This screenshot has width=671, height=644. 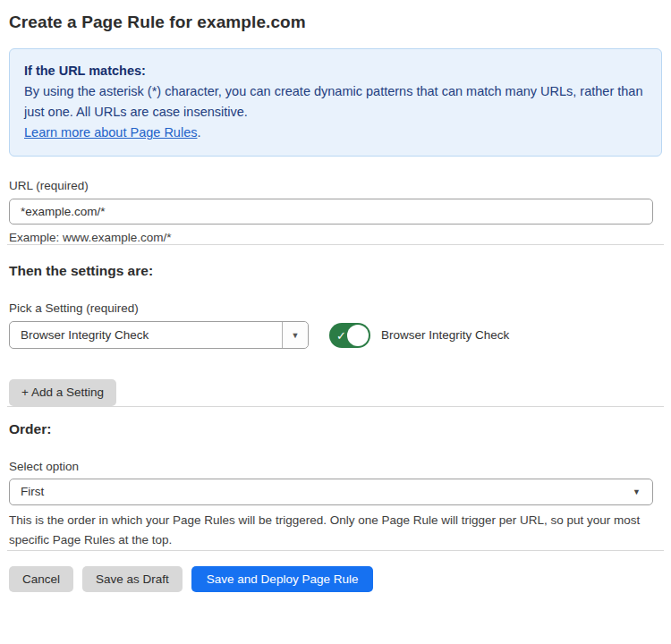 What do you see at coordinates (336, 308) in the screenshot?
I see `pick-setting-label: Pick a Setting (required)` at bounding box center [336, 308].